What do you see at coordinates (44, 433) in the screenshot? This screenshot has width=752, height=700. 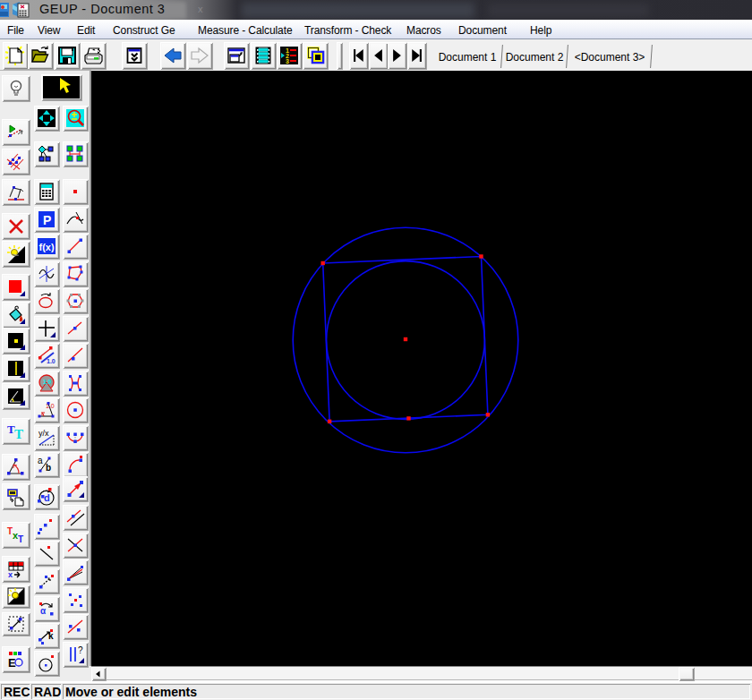 I see `svg-text: y/x` at bounding box center [44, 433].